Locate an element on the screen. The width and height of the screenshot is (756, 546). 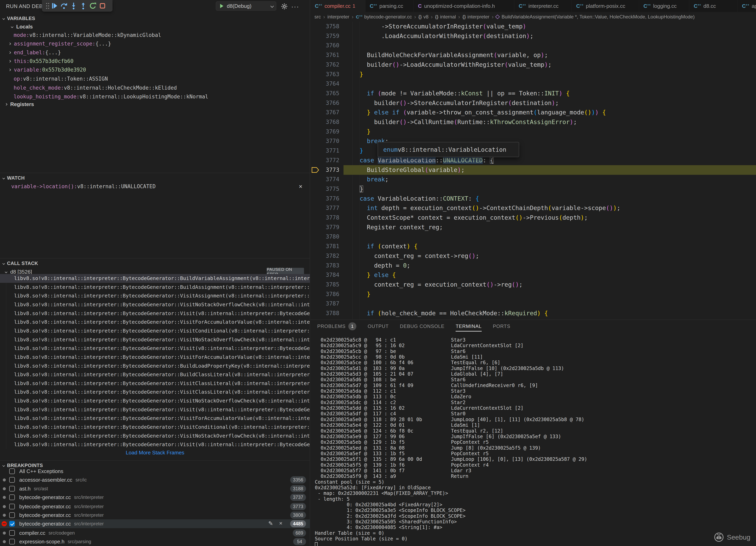
tab-label: parsing.cc is located at coordinates (391, 6).